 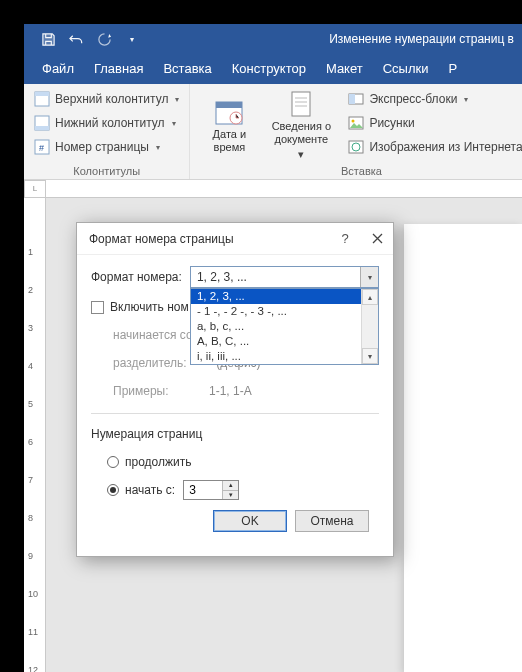 What do you see at coordinates (276, 277) in the screenshot?
I see `number-format-value: 1, 2, 3, ...` at bounding box center [276, 277].